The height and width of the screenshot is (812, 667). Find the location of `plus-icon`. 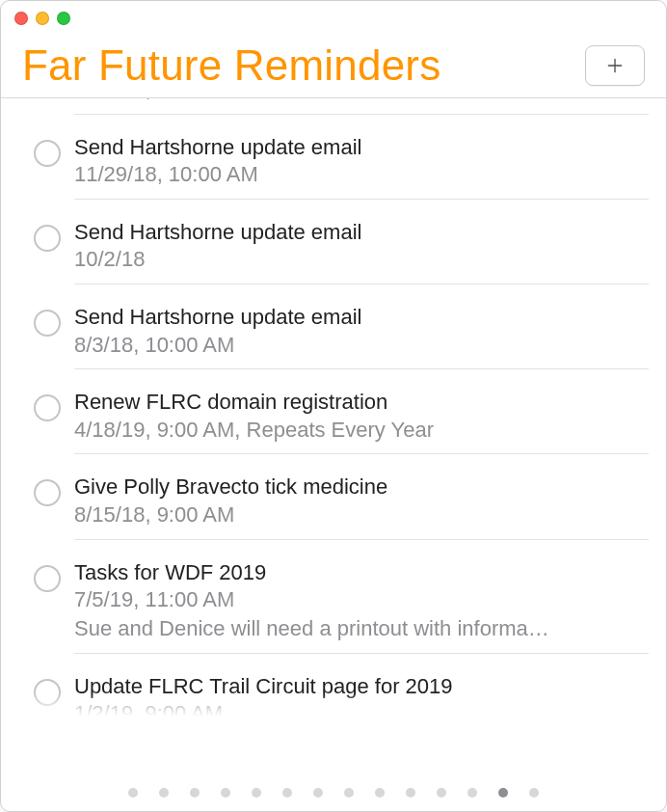

plus-icon is located at coordinates (615, 66).